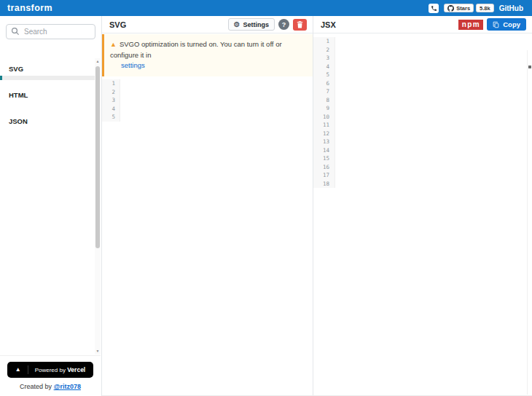 The image size is (532, 396). Describe the element at coordinates (496, 25) in the screenshot. I see `copy-icon` at that location.